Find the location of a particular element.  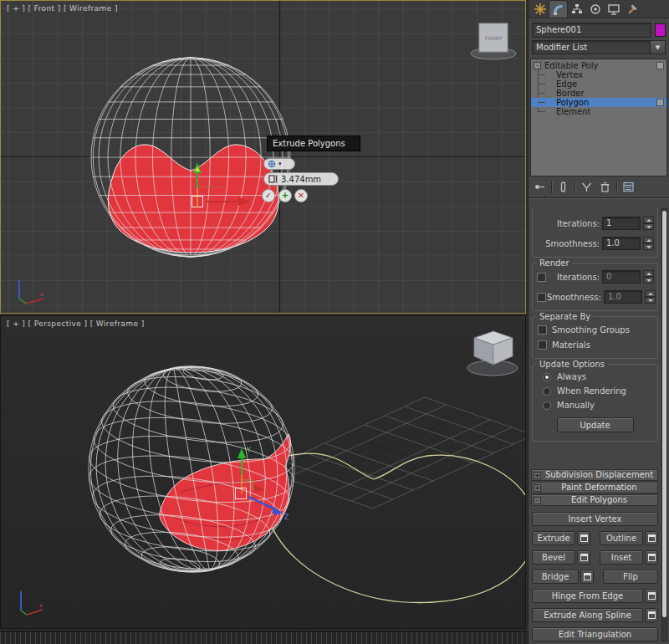

stack-item-edge: Edge is located at coordinates (599, 84).